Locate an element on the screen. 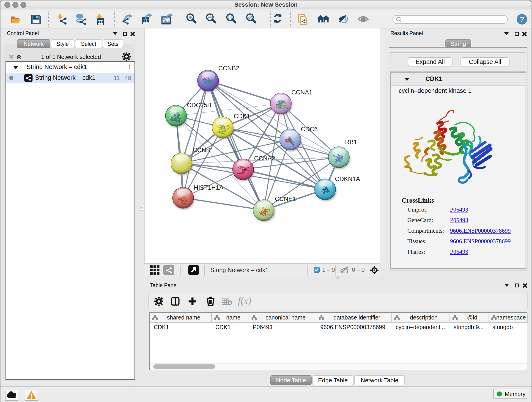 This screenshot has height=402, width=532. svg-text: CDKN1A is located at coordinates (348, 179).